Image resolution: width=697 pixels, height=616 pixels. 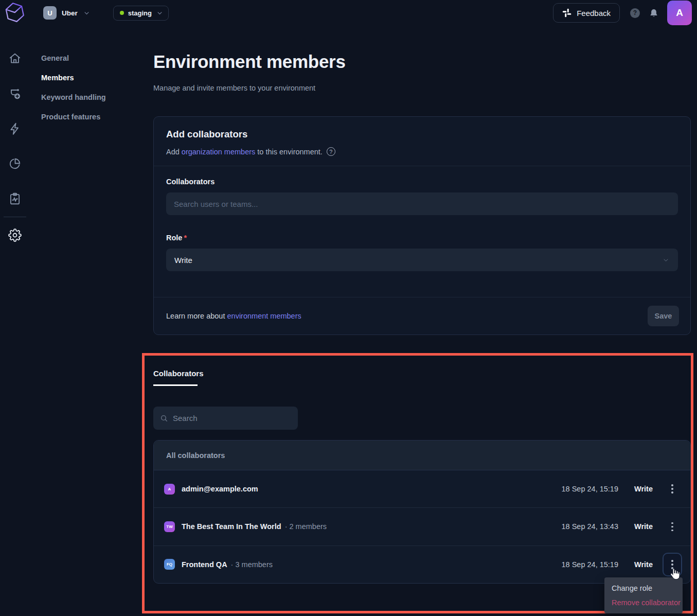 I want to click on card-body: Collaborators Role* Write, so click(x=422, y=219).